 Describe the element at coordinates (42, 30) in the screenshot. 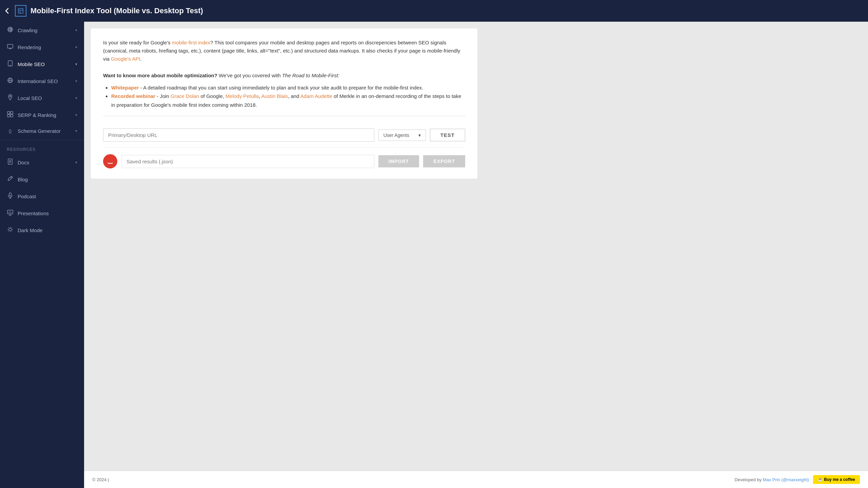

I see `sidebar-item-crawling: Crawling ▾` at that location.